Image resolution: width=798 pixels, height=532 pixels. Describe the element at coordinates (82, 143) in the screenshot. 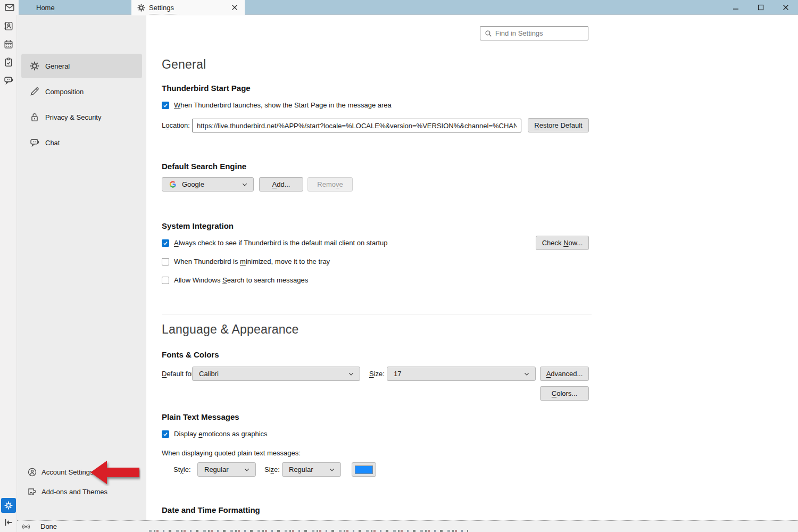

I see `sidebar-item-chat: Chat` at that location.